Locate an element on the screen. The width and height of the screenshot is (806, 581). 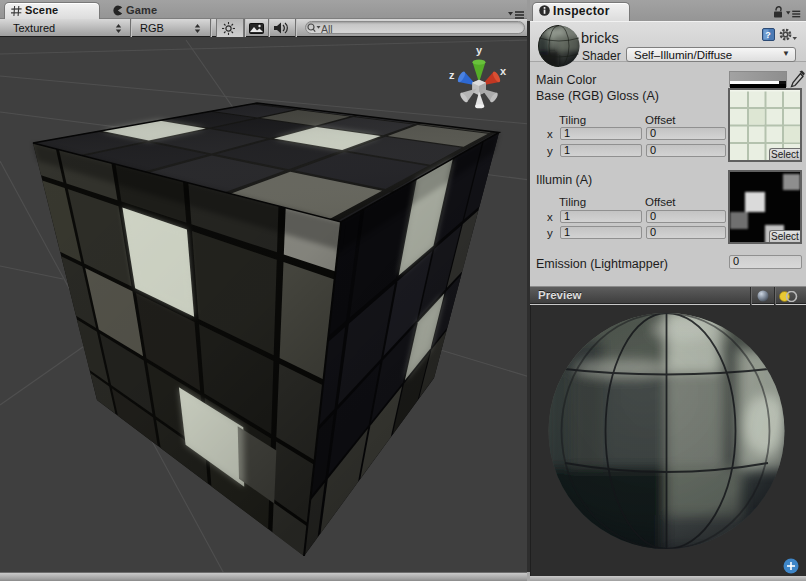
svg-text: y is located at coordinates (480, 50).